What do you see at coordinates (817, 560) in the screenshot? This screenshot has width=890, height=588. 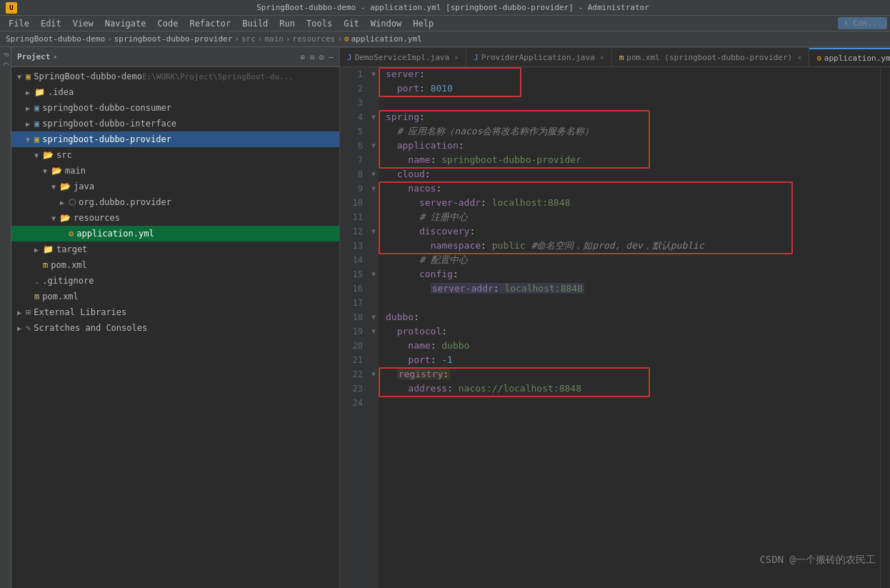 I see `watermark: CSDN @一个搬砖的农民工` at bounding box center [817, 560].